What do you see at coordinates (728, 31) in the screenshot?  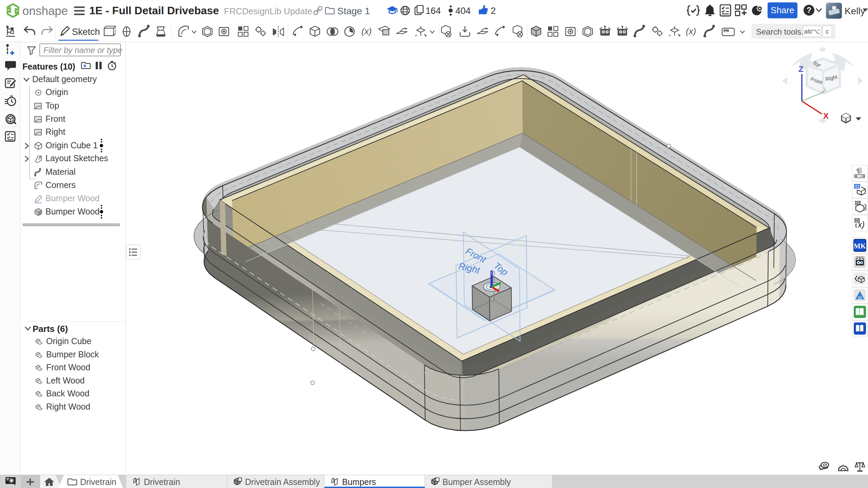 I see `svg-text: HELLO` at bounding box center [728, 31].